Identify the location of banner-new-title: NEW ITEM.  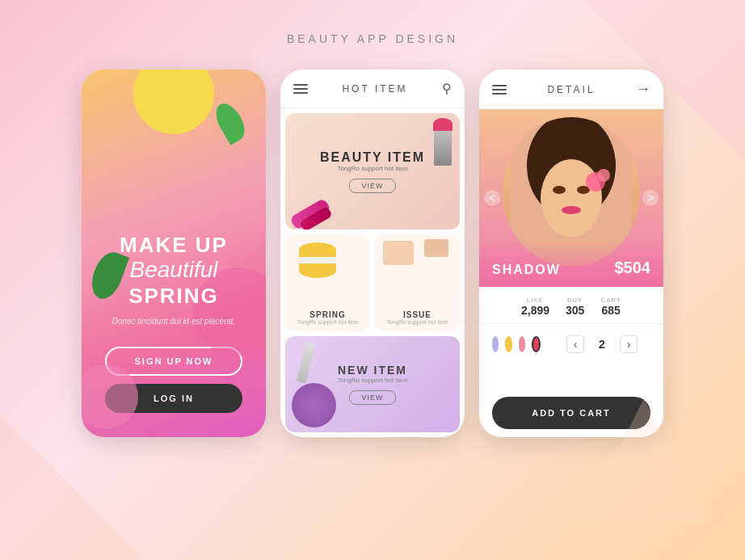
(372, 370).